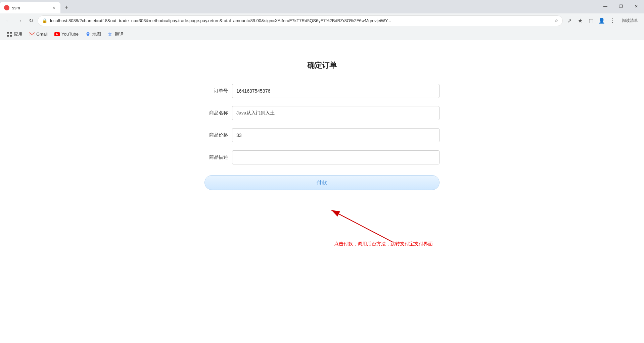 The image size is (644, 343). I want to click on pay-button: 付款, so click(322, 183).